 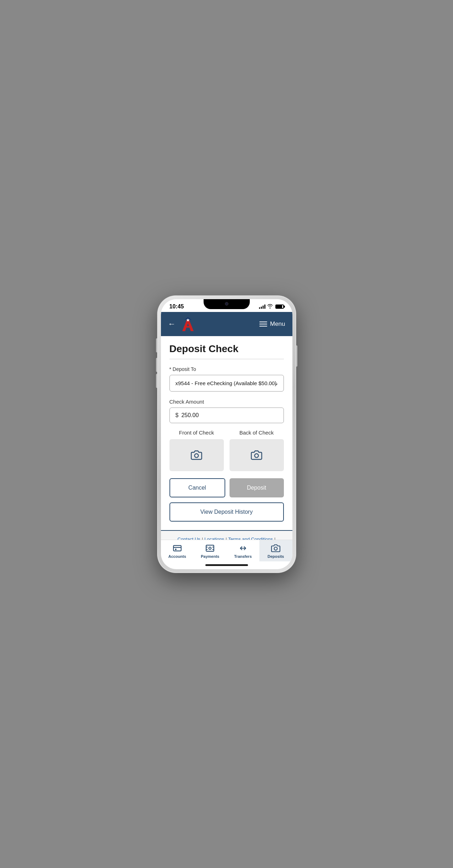 What do you see at coordinates (243, 556) in the screenshot?
I see `transfers-label: Transfers` at bounding box center [243, 556].